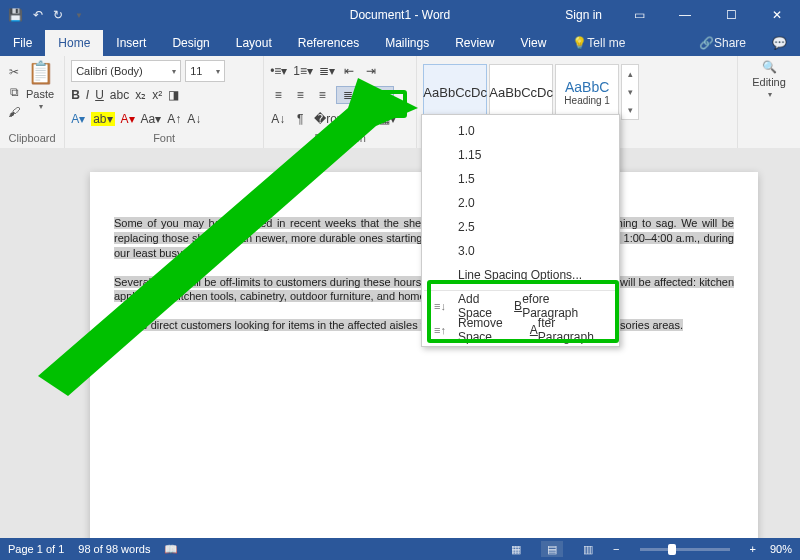 Image resolution: width=800 pixels, height=560 pixels. I want to click on grow-font-icon: A↑, so click(174, 119).